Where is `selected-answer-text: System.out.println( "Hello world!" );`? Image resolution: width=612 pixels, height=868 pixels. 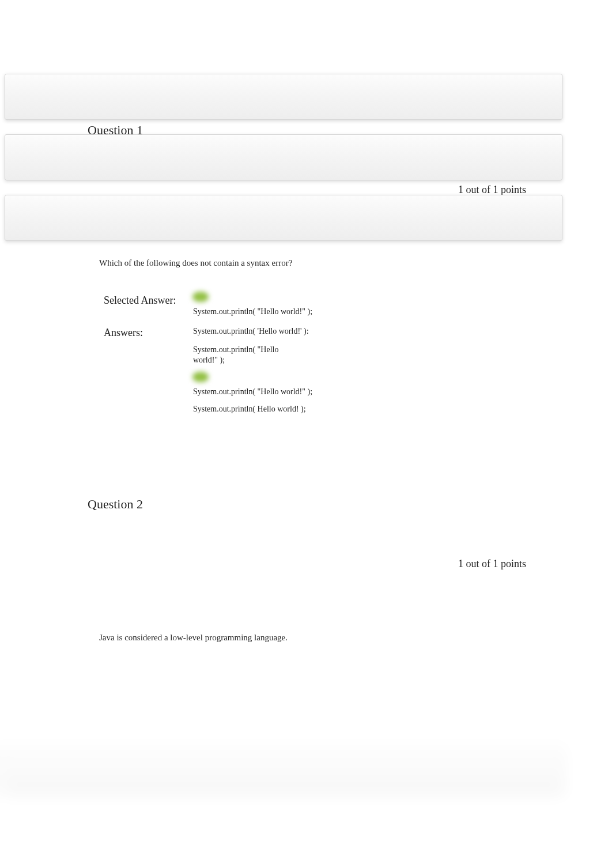 selected-answer-text: System.out.println( "Hello world!" ); is located at coordinates (278, 312).